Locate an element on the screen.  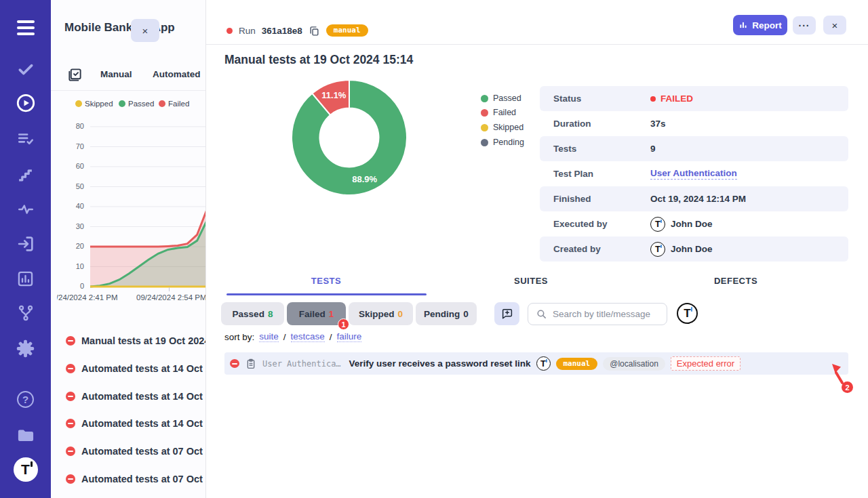
xaxis-tick is located at coordinates (170, 289).